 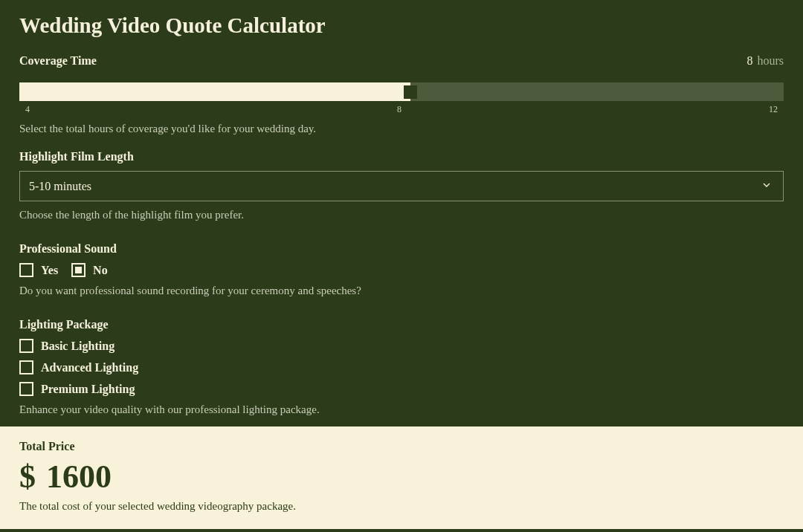 What do you see at coordinates (402, 157) in the screenshot?
I see `highlight-length-label: Highlight Film Length` at bounding box center [402, 157].